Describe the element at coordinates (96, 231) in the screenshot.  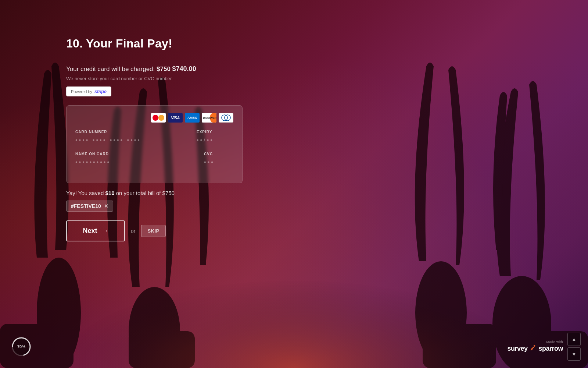
I see `next-button: Next →` at that location.